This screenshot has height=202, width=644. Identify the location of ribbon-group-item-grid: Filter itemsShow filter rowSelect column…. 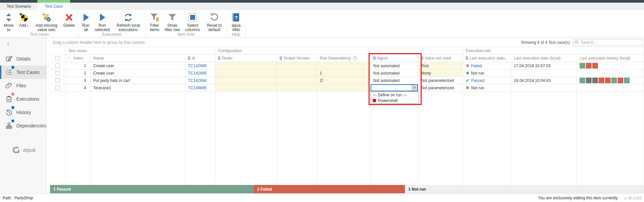
(186, 24).